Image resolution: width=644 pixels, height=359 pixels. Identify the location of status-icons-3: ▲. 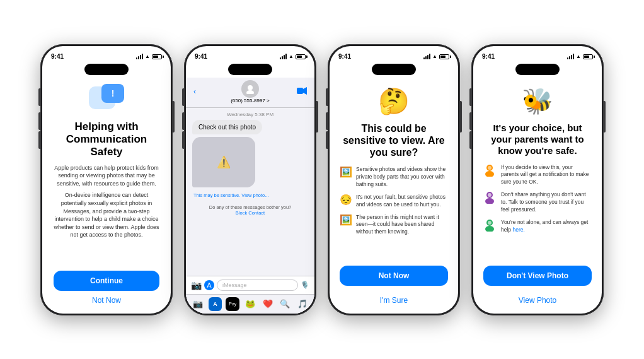
(436, 57).